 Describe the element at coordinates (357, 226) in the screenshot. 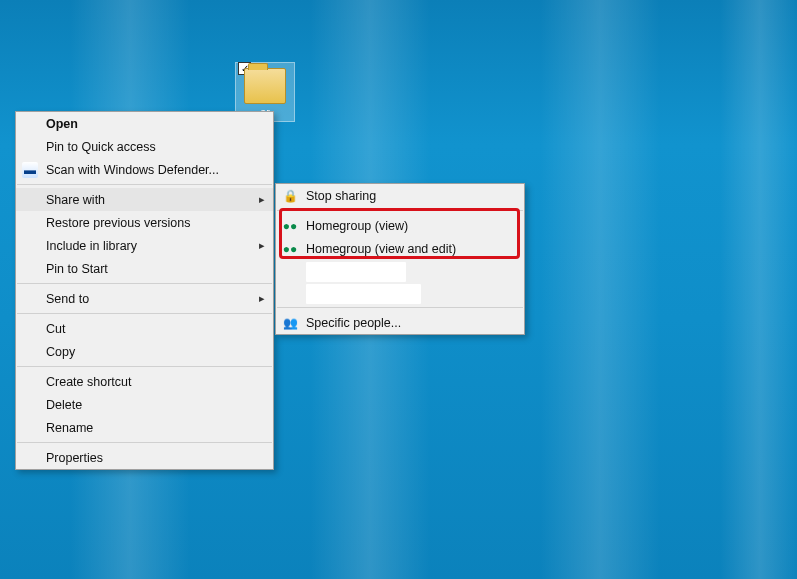

I see `submenu-homegroup-view-label: Homegroup (view)` at that location.